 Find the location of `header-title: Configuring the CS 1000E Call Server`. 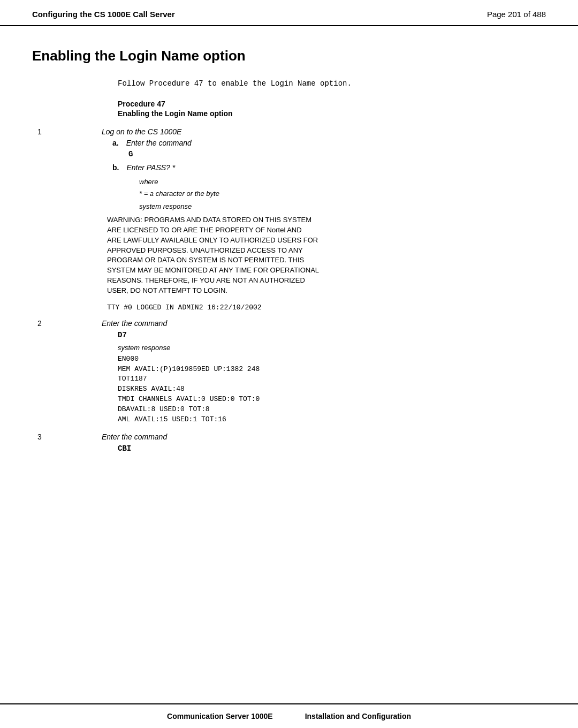

header-title: Configuring the CS 1000E Call Server is located at coordinates (104, 14).